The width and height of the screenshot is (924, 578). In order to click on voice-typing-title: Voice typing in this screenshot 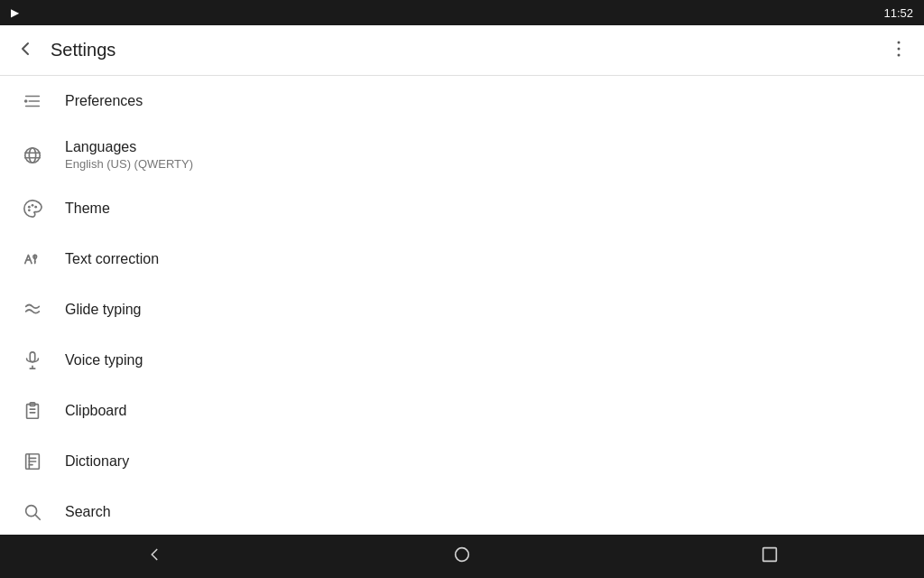, I will do `click(104, 360)`.